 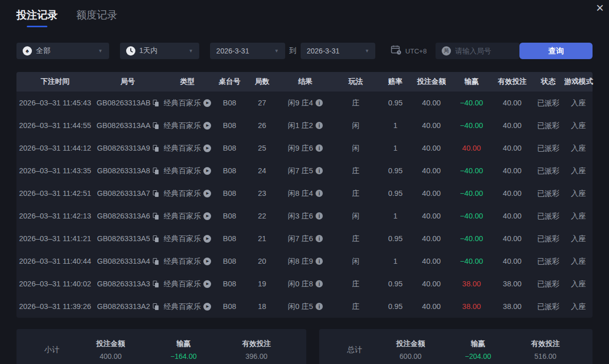 I want to click on date-to-label: 到, so click(x=293, y=51).